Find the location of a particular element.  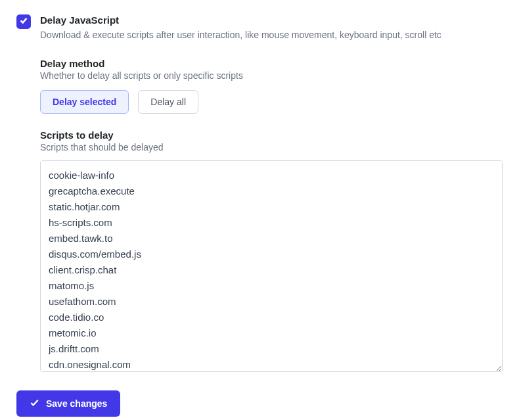

delay-method-title: Delay method is located at coordinates (271, 63).